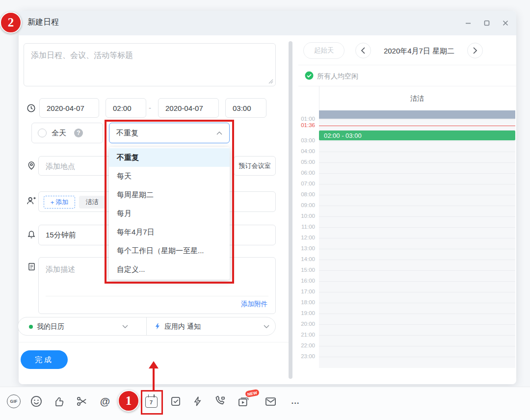 Image resolution: width=530 pixels, height=420 pixels. I want to click on add-person-icon, so click(31, 202).